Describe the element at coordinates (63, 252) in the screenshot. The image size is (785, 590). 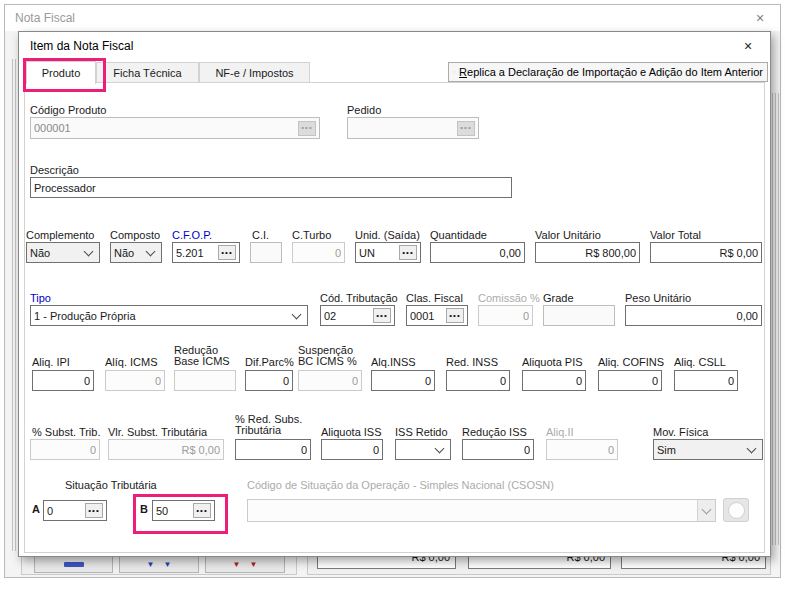
I see `complemento-select: Não` at that location.